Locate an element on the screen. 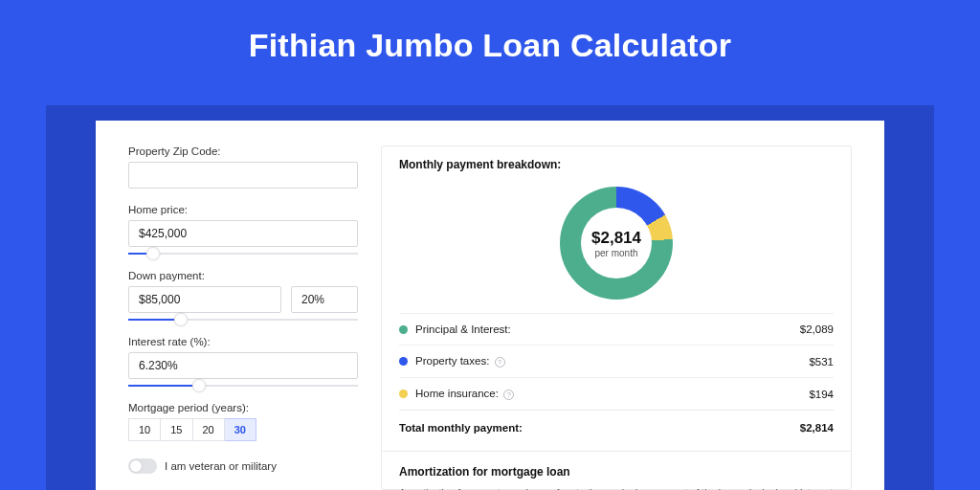 The image size is (980, 490). amortization-text: Amortization for a mortgage loan refers … is located at coordinates (616, 488).